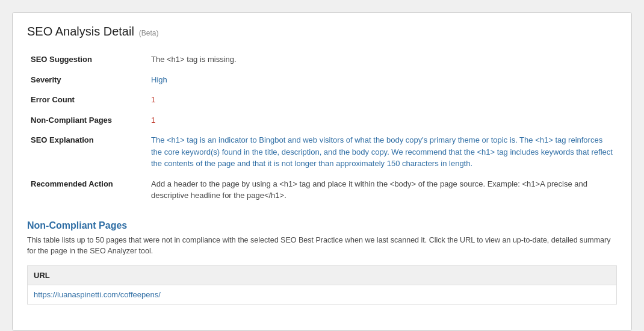  What do you see at coordinates (87, 120) in the screenshot?
I see `non-compliant-pages-label: Non-Compliant Pages` at bounding box center [87, 120].